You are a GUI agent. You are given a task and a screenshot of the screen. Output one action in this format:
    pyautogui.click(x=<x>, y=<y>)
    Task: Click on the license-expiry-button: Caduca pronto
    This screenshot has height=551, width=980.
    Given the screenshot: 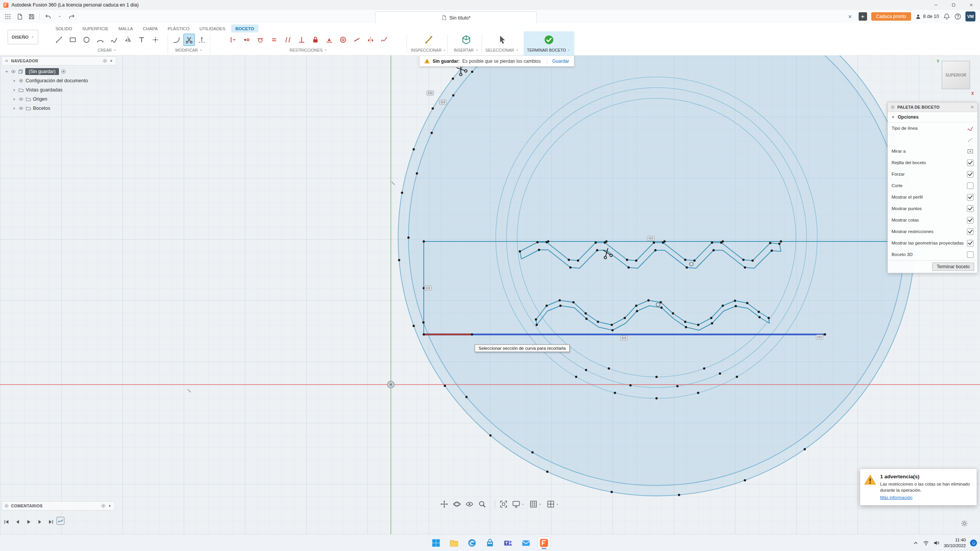 What is the action you would take?
    pyautogui.click(x=891, y=16)
    